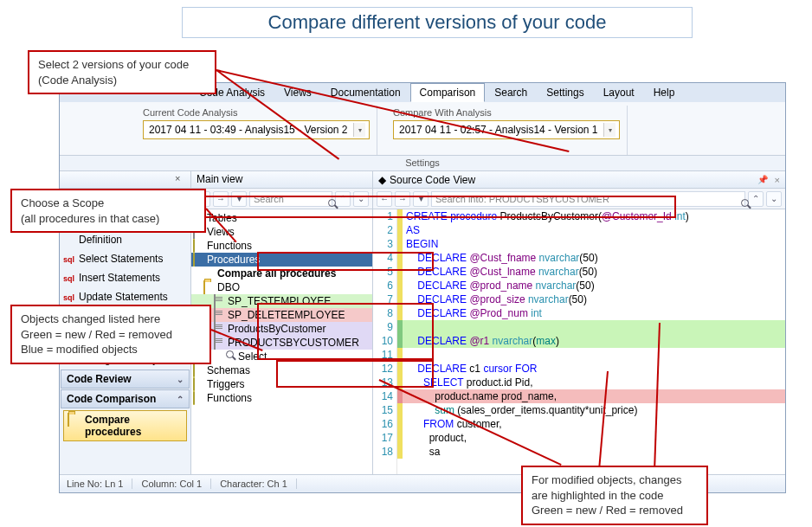  Describe the element at coordinates (282, 357) in the screenshot. I see `tree-item-select: Select` at that location.